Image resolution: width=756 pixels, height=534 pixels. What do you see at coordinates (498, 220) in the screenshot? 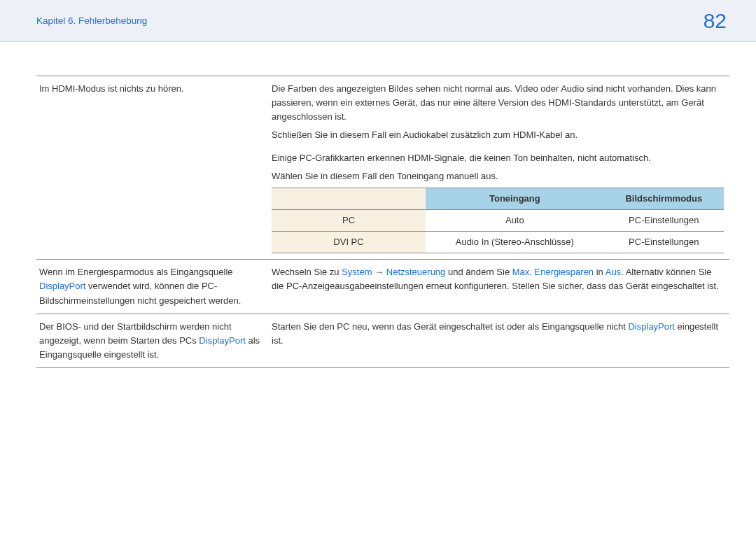
I see `table-row: PC Auto PC-Einstellungen` at bounding box center [498, 220].